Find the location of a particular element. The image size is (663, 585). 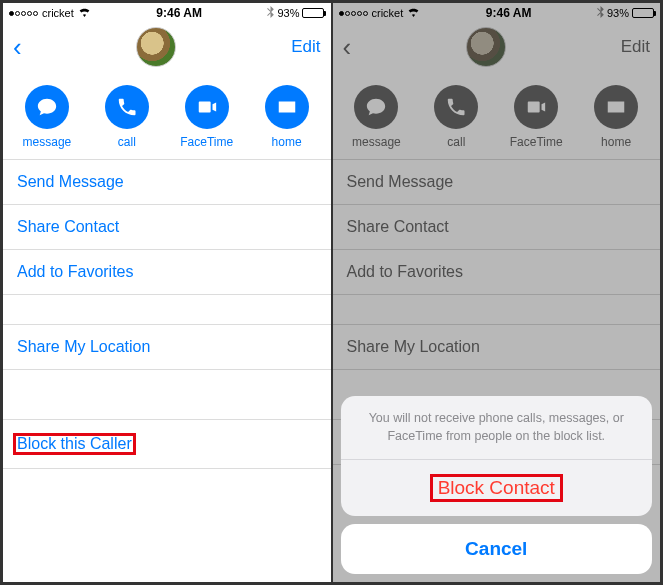

block-contact-button: Block Contact is located at coordinates (497, 488).